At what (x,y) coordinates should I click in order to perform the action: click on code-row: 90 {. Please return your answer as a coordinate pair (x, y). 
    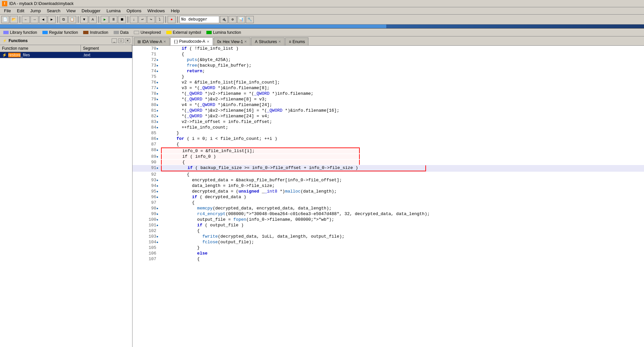
    Looking at the image, I should click on (388, 162).